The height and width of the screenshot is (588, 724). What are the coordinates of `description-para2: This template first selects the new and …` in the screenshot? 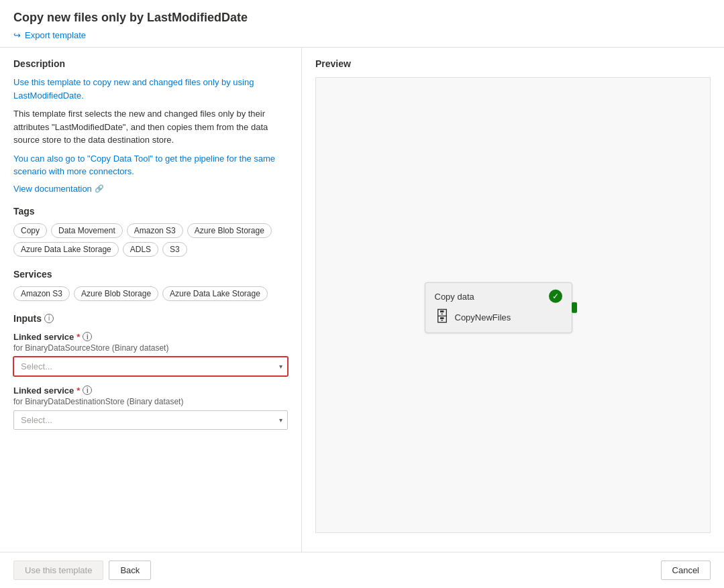 It's located at (150, 127).